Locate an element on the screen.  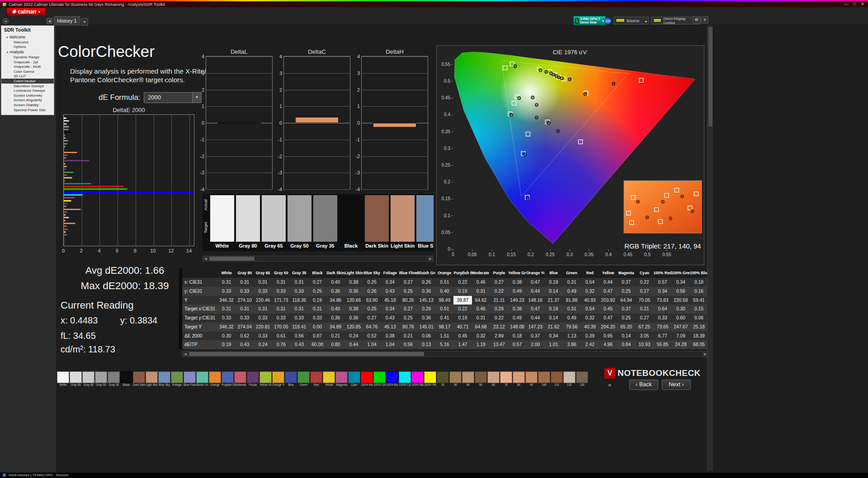
sidebar-item-welcome: Welcome is located at coordinates (28, 42).